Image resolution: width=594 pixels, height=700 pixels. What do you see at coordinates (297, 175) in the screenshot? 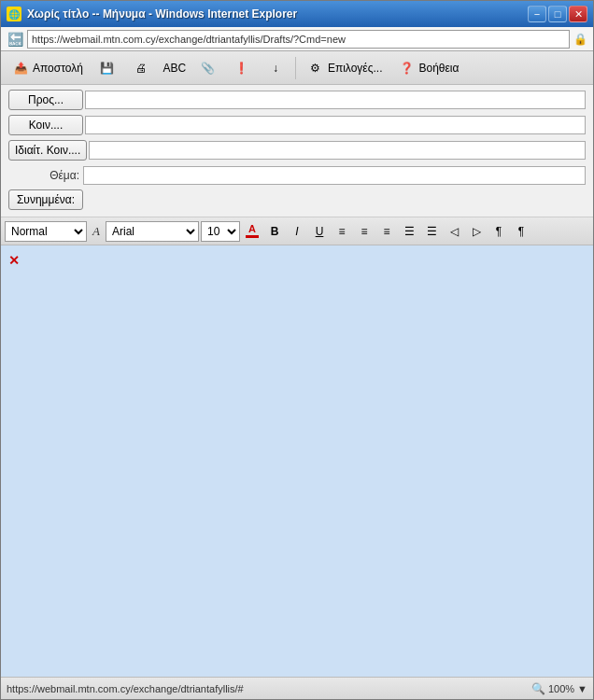
I see `subject-row: Θέμα:` at bounding box center [297, 175].